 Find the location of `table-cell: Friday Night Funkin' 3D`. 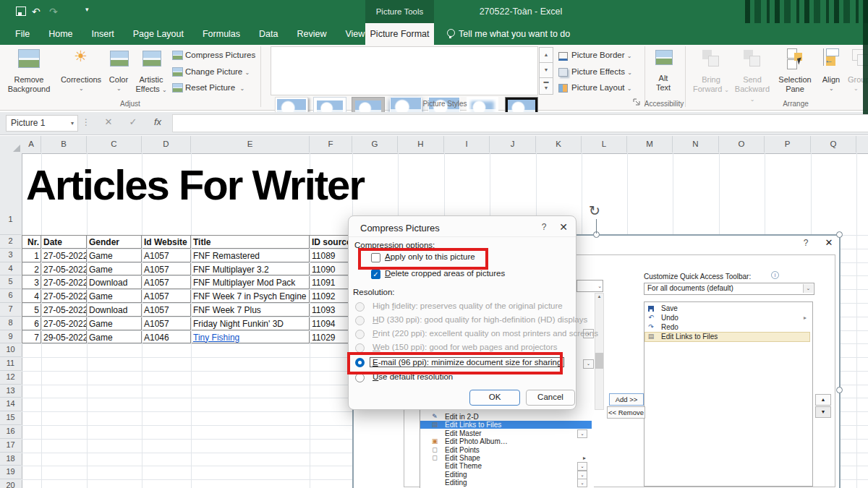

table-cell: Friday Night Funkin' 3D is located at coordinates (250, 324).